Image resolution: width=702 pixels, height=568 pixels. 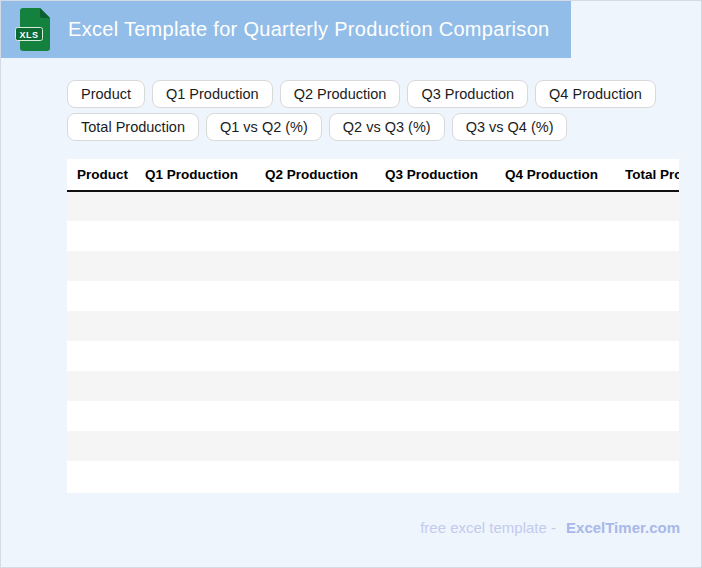 What do you see at coordinates (362, 94) in the screenshot?
I see `field-chips-row-1: ProductQ1 ProductionQ2 ProductionQ3 Prod…` at bounding box center [362, 94].